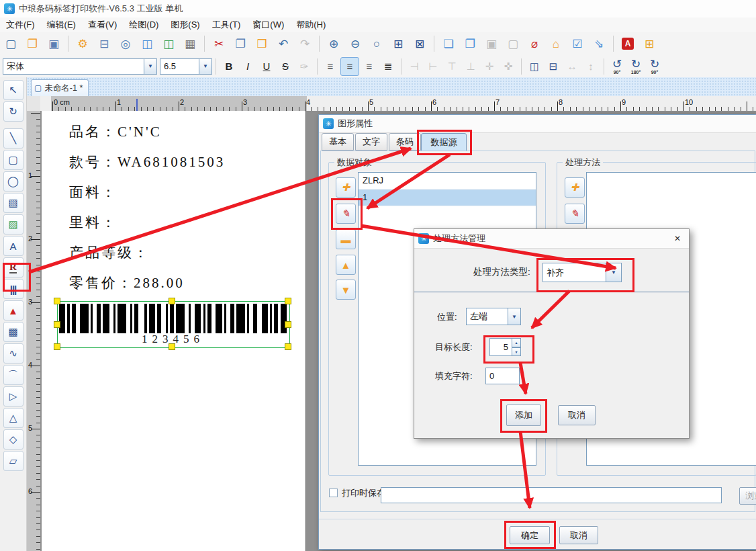  What do you see at coordinates (636, 67) in the screenshot?
I see `rotate-180-button: ↻180°` at bounding box center [636, 67].